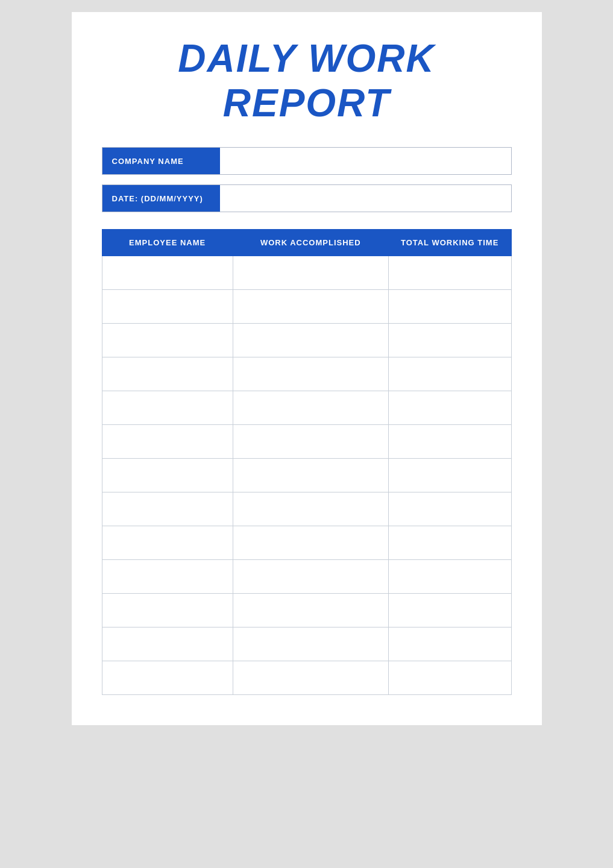 The width and height of the screenshot is (613, 868). Describe the element at coordinates (450, 243) in the screenshot. I see `total-working-time-header: TOTAL WORKING TIME` at that location.